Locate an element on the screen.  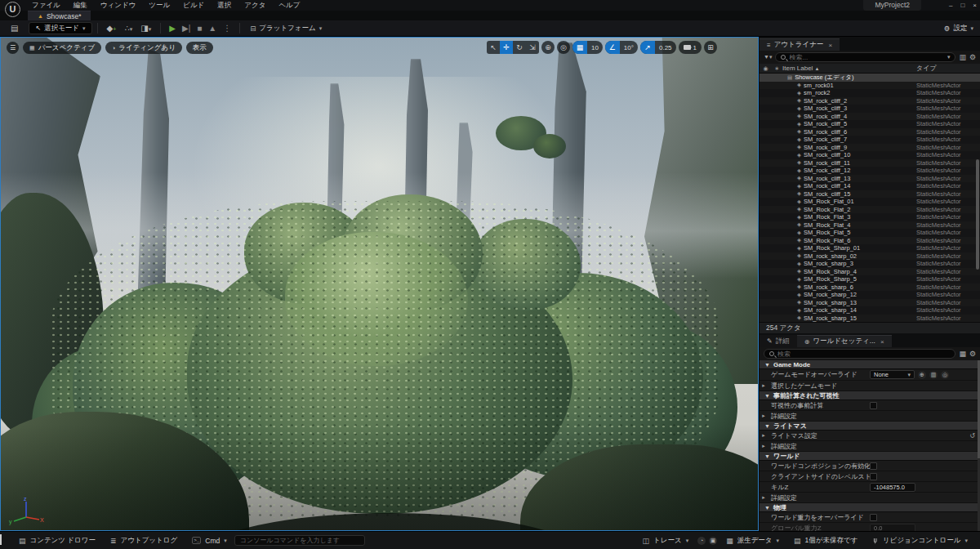
value-input: -1048575.0 is located at coordinates (893, 487).